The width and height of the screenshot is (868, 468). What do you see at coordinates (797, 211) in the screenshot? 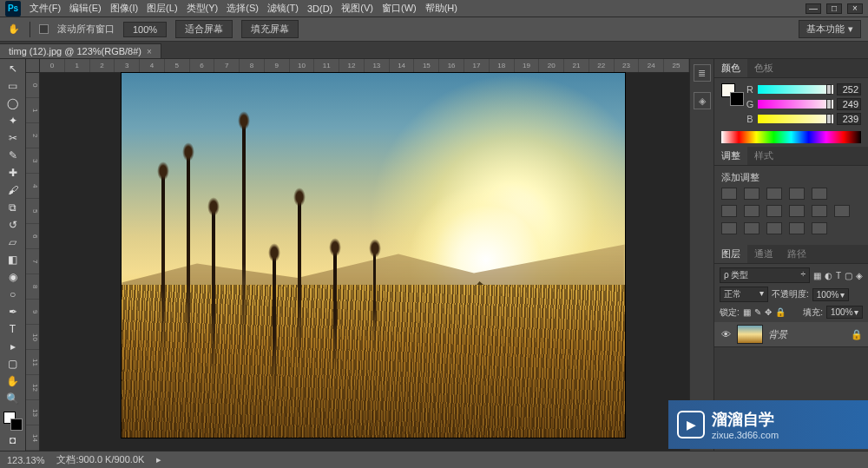
I see `photo-filter-adjust-icon` at bounding box center [797, 211].